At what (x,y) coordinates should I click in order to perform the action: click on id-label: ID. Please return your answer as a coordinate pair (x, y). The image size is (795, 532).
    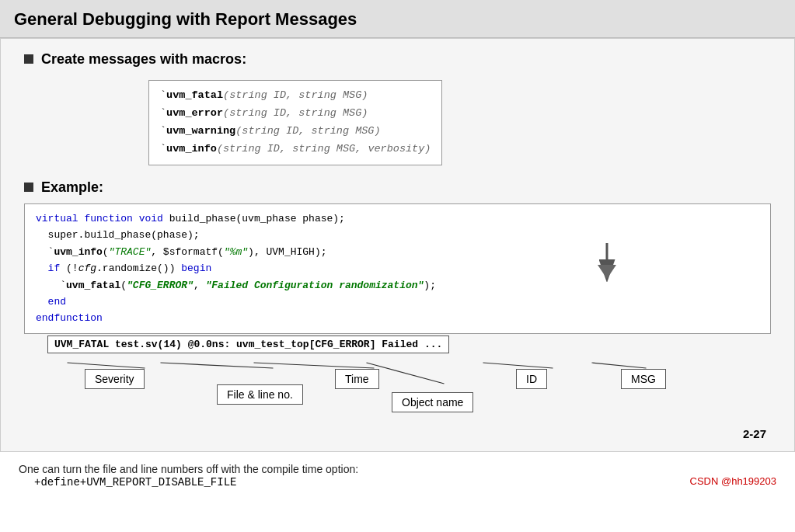
    Looking at the image, I should click on (532, 379).